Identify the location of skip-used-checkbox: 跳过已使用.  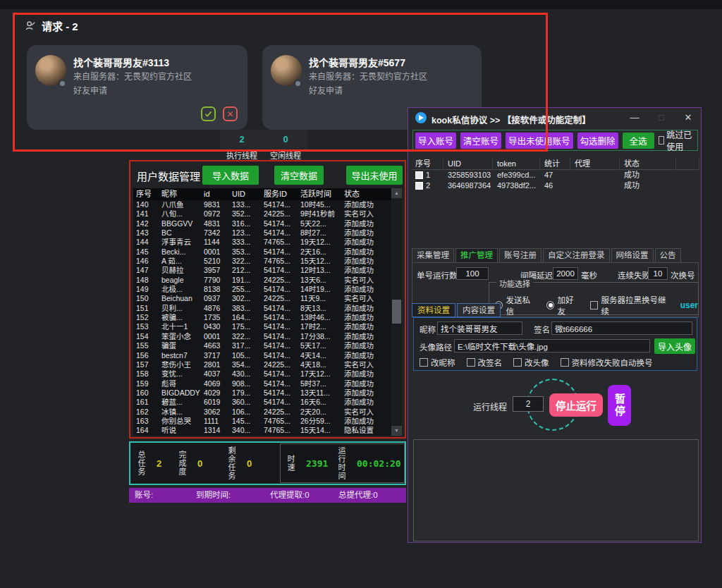
(677, 140).